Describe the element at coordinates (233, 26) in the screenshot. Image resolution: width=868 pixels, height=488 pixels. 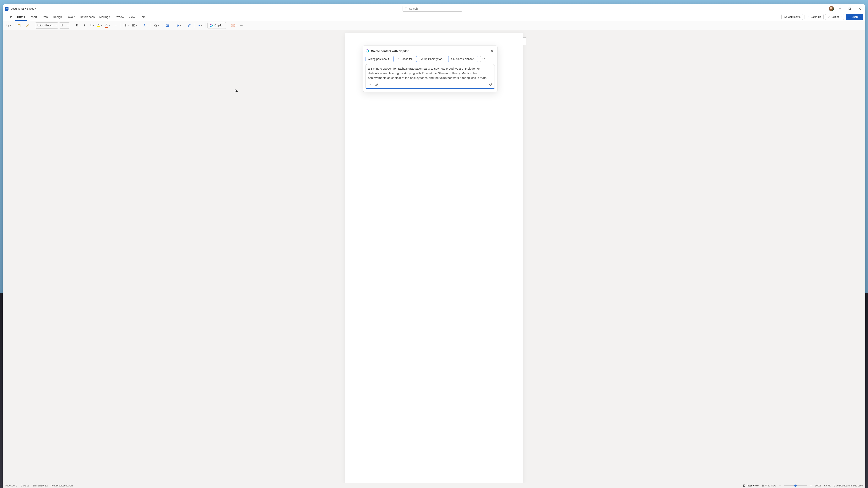
I see `grid-icon` at that location.